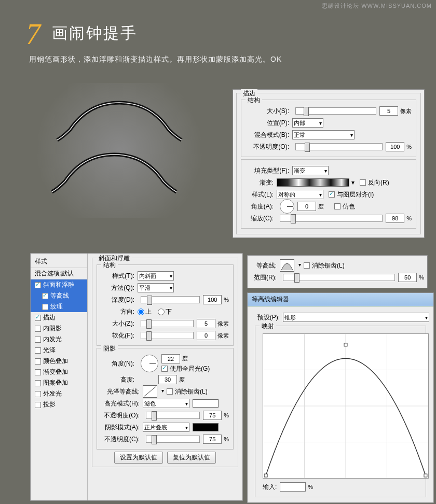 This screenshot has height=504, width=436. What do you see at coordinates (59, 361) in the screenshot?
I see `color-overlay-item: 颜色叠加` at bounding box center [59, 361].